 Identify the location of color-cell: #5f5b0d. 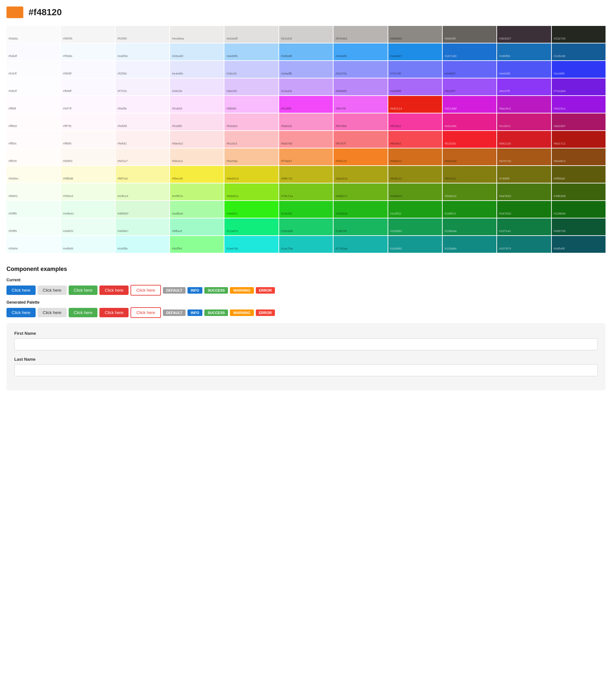
(579, 174).